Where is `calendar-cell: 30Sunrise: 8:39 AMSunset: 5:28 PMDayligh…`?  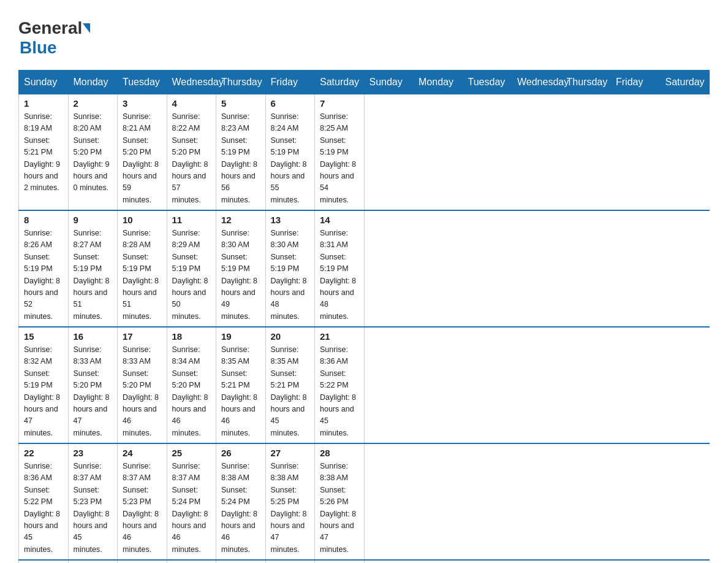
calendar-cell: 30Sunrise: 8:39 AMSunset: 5:28 PMDayligh… is located at coordinates (93, 562).